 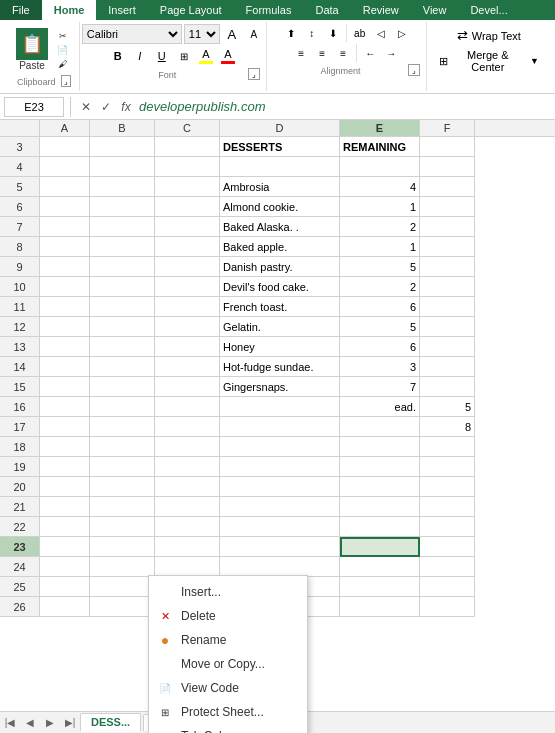 I want to click on cell-f20, so click(x=448, y=487).